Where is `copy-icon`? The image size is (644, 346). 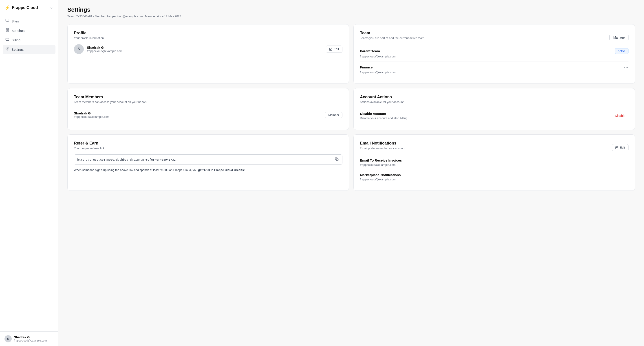 copy-icon is located at coordinates (337, 159).